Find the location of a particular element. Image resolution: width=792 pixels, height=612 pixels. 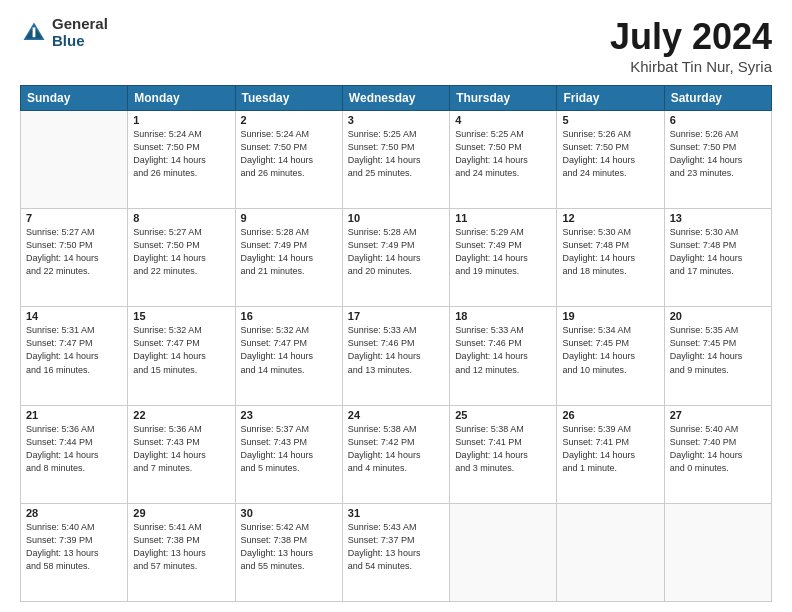

day-info: Sunrise: 5:43 AM Sunset: 7:37 PM Dayligh… is located at coordinates (396, 547).